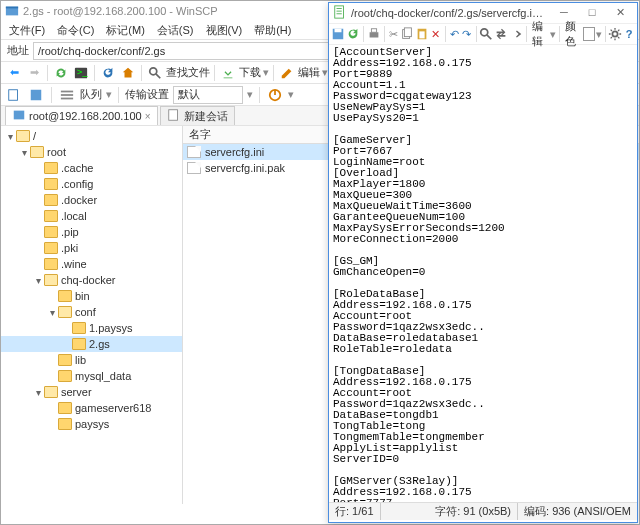 The height and width of the screenshot is (525, 640). I want to click on tree-node: mysql_data, so click(92, 376).